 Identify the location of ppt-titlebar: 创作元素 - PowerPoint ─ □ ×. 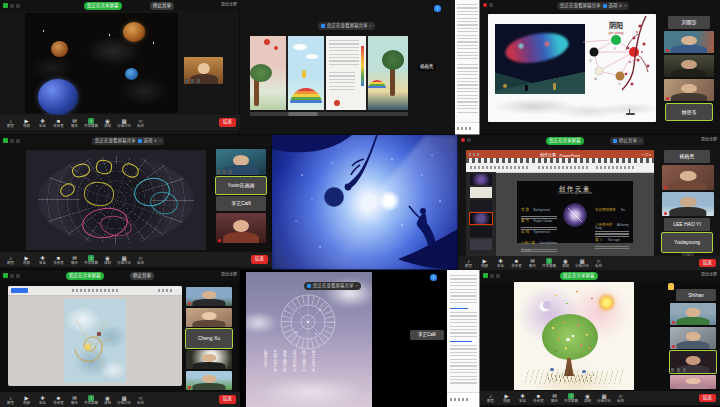
(560, 154).